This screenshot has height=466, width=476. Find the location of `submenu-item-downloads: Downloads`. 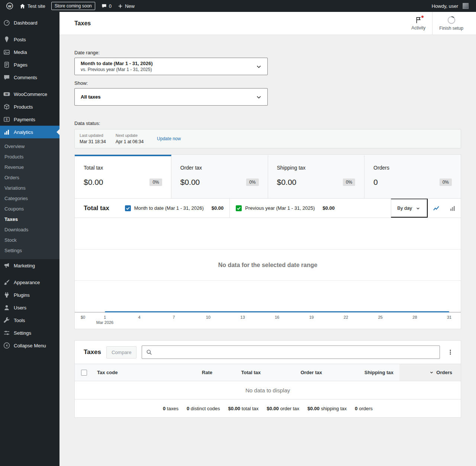

submenu-item-downloads: Downloads is located at coordinates (30, 229).